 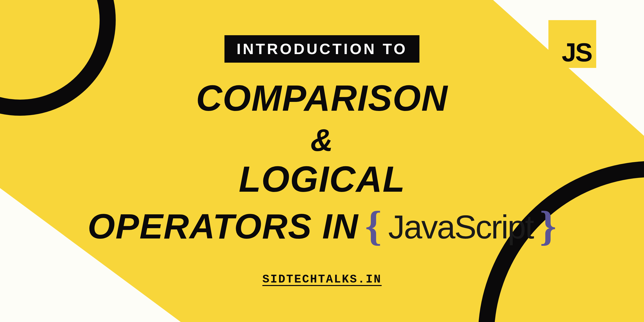 I want to click on js-logo-text: JS, so click(x=577, y=53).